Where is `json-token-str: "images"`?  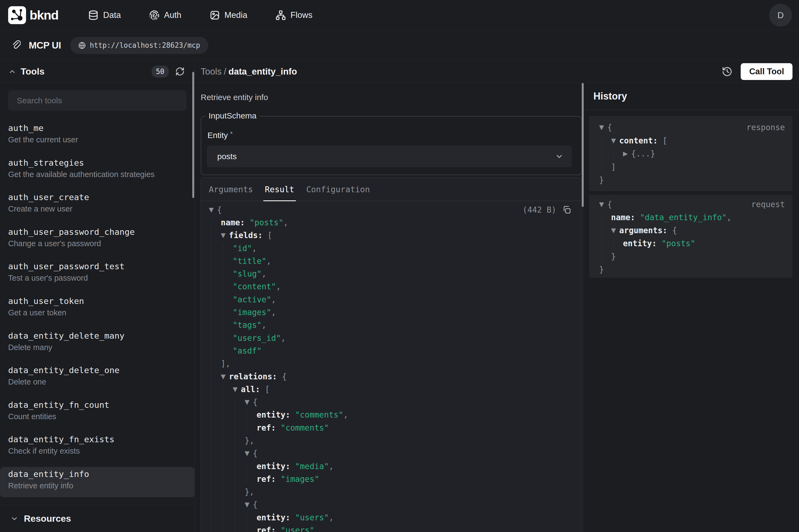
json-token-str: "images" is located at coordinates (252, 312).